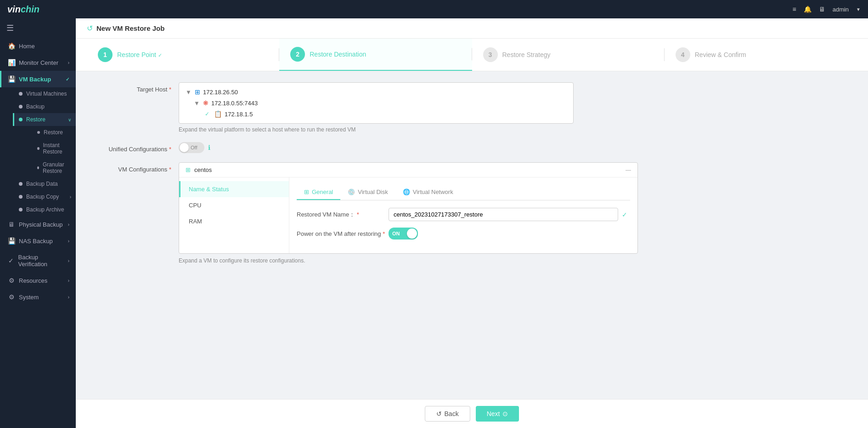 This screenshot has width=868, height=428. I want to click on backup-archive-icon, so click(21, 210).